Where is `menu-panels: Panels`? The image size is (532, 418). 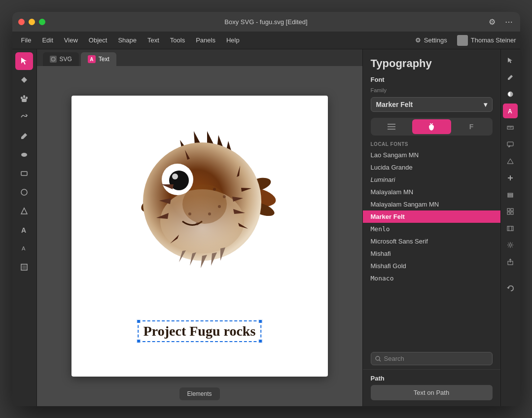 menu-panels: Panels is located at coordinates (206, 40).